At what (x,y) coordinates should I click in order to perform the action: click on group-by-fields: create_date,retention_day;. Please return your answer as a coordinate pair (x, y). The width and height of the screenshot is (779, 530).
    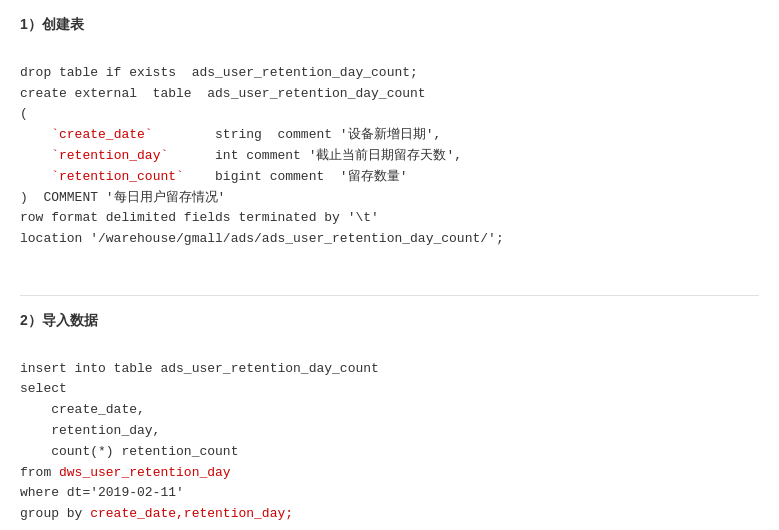
    Looking at the image, I should click on (192, 514).